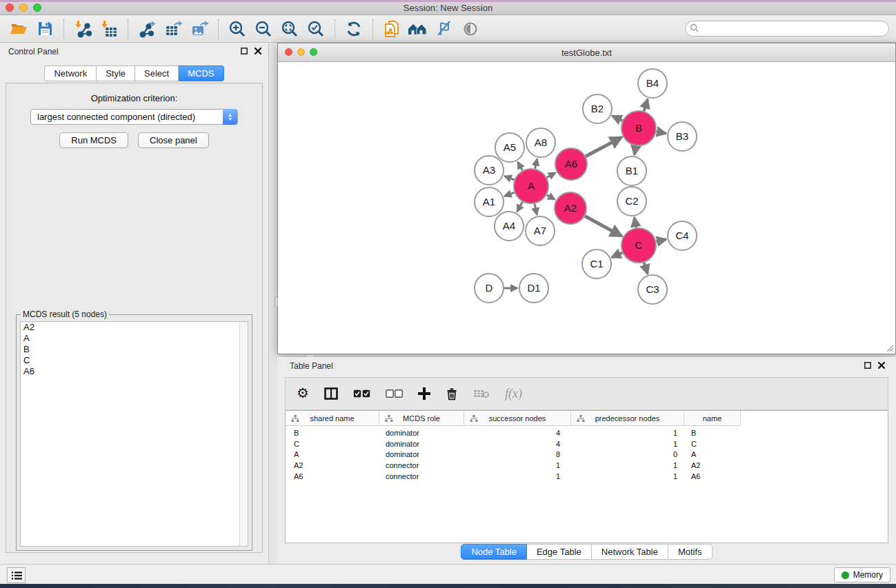 Image resolution: width=896 pixels, height=588 pixels. I want to click on graph-edge-A-A1, so click(509, 194).